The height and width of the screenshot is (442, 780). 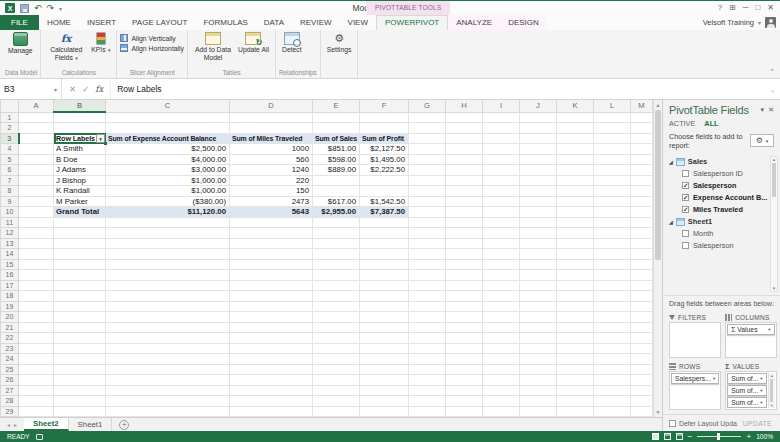 What do you see at coordinates (642, 286) in the screenshot?
I see `grid-cell-m17` at bounding box center [642, 286].